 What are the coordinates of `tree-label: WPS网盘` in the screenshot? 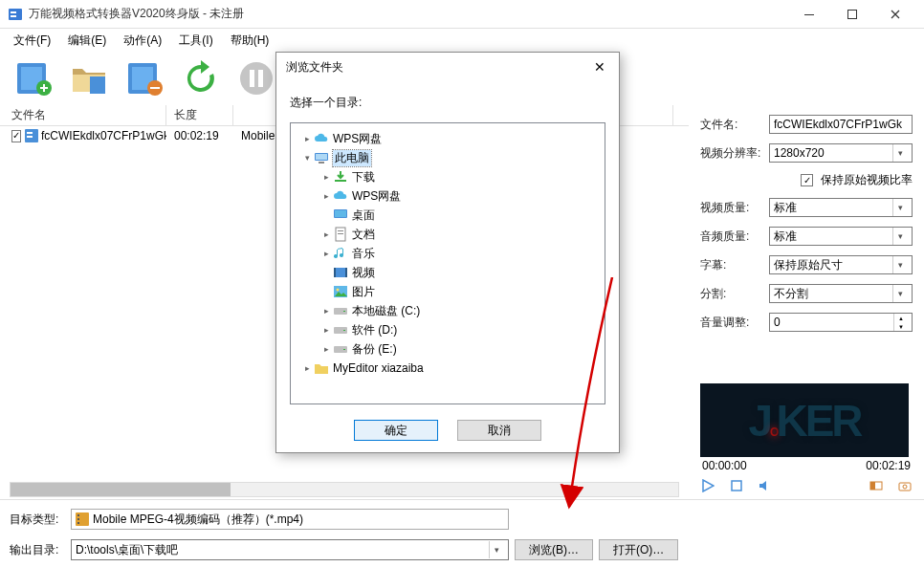 It's located at (358, 140).